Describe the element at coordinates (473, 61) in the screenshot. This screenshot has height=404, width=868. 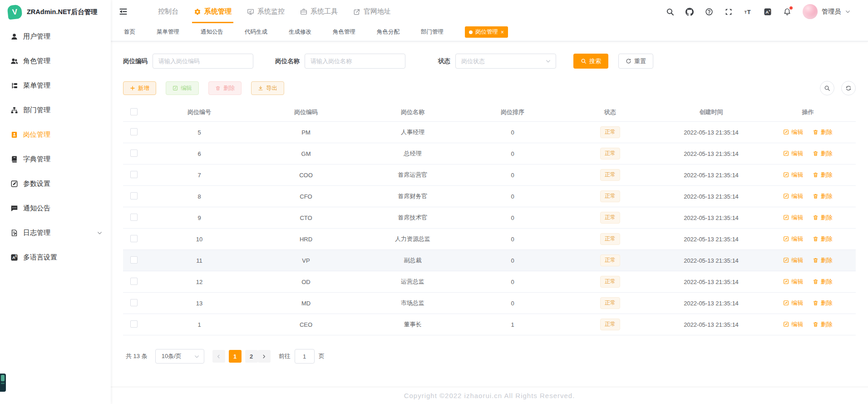
I see `status-select-placeholder: 岗位状态` at that location.